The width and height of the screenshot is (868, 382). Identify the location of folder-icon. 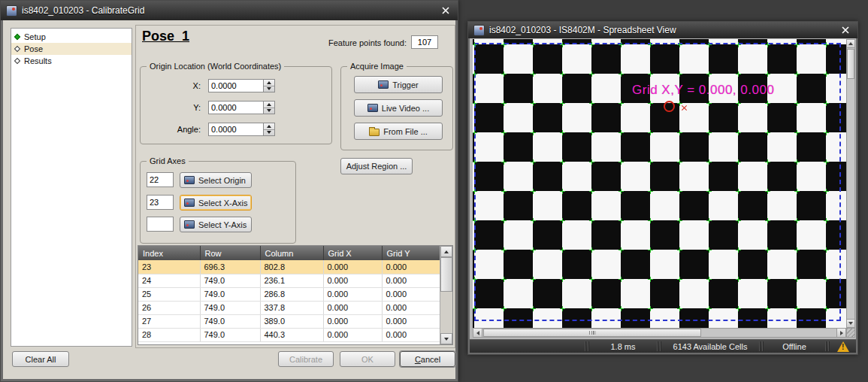
(374, 132).